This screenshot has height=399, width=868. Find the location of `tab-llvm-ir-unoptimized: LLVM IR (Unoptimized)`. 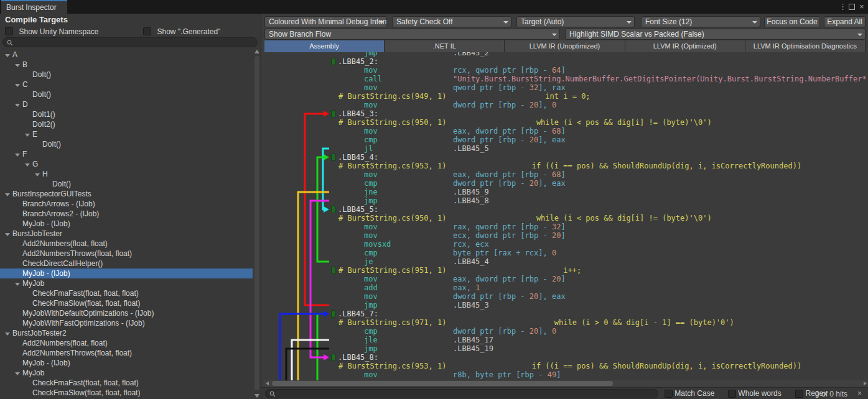

tab-llvm-ir-unoptimized: LLVM IR (Unoptimized) is located at coordinates (565, 46).